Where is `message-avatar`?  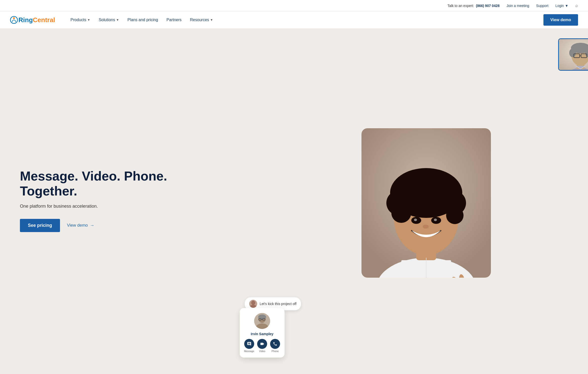 message-avatar is located at coordinates (253, 304).